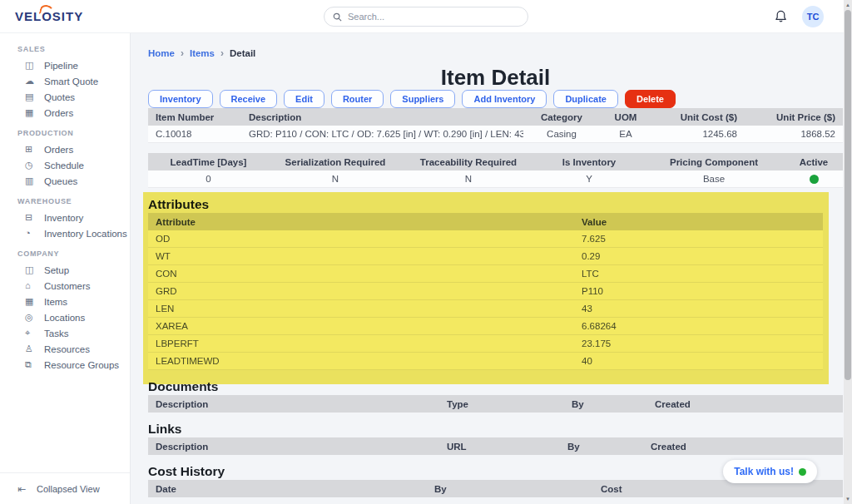  Describe the element at coordinates (626, 134) in the screenshot. I see `item-uom-value: EA` at that location.